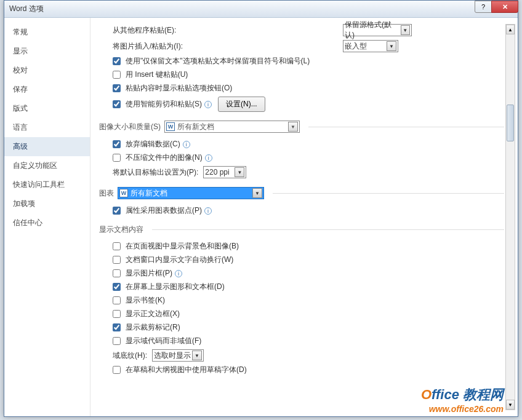 This screenshot has height=420, width=522. Describe the element at coordinates (225, 172) in the screenshot. I see `default-target-dropdown: 220 ppi ▼` at that location.